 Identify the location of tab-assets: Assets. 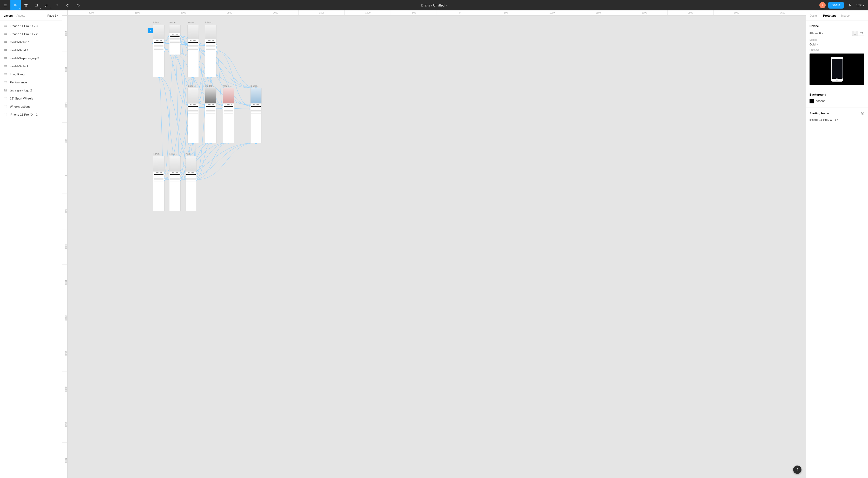
(21, 15).